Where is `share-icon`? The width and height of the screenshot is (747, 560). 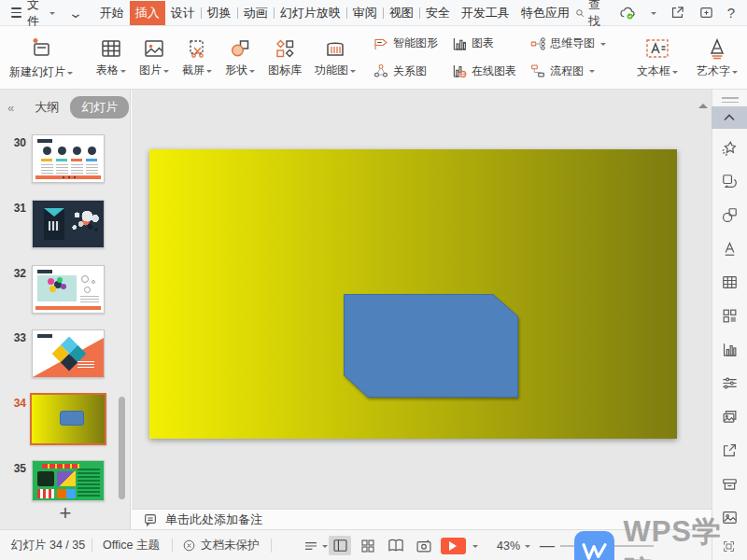
share-icon is located at coordinates (678, 13).